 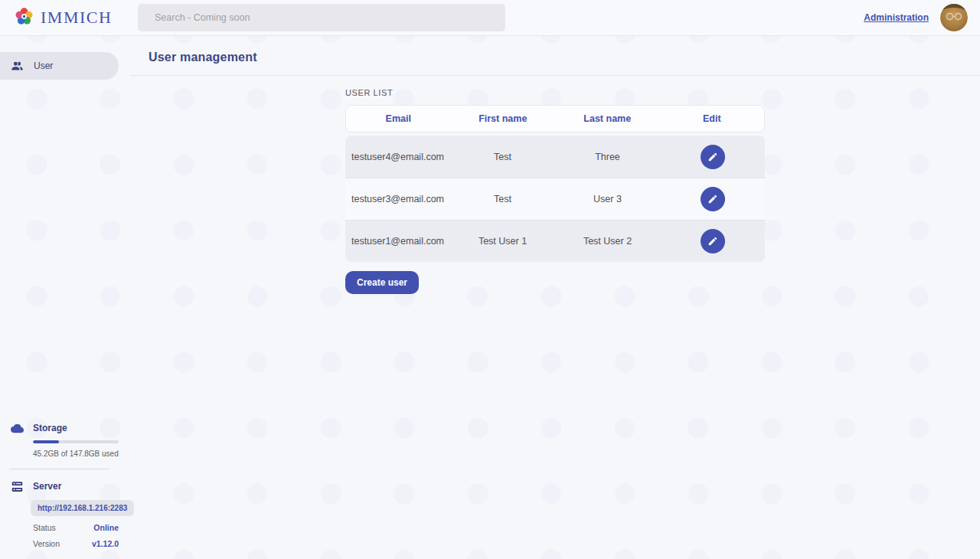 I want to click on server-section: Server http://192.168.1.216:2283 Status …, so click(x=60, y=515).